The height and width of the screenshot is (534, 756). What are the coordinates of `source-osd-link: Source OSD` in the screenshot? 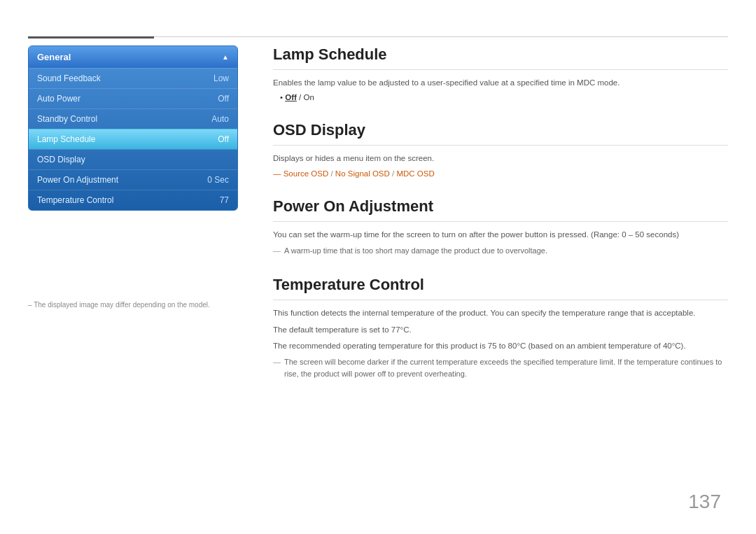 It's located at (307, 174).